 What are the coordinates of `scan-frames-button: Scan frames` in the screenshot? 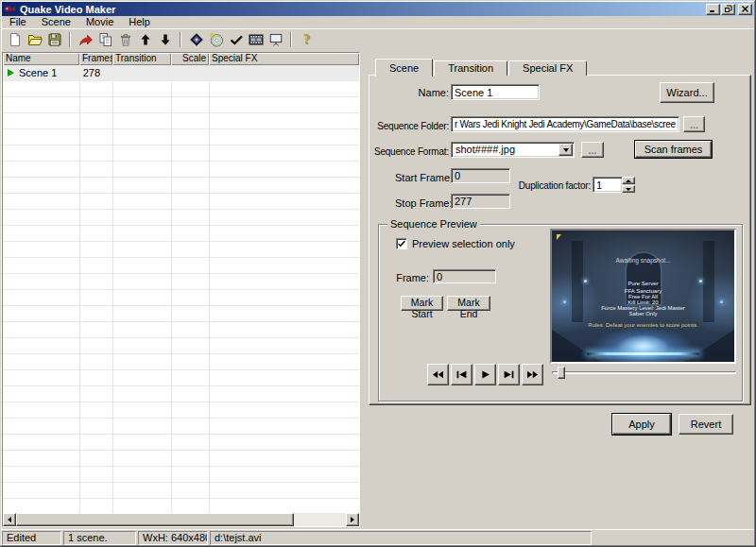 It's located at (673, 149).